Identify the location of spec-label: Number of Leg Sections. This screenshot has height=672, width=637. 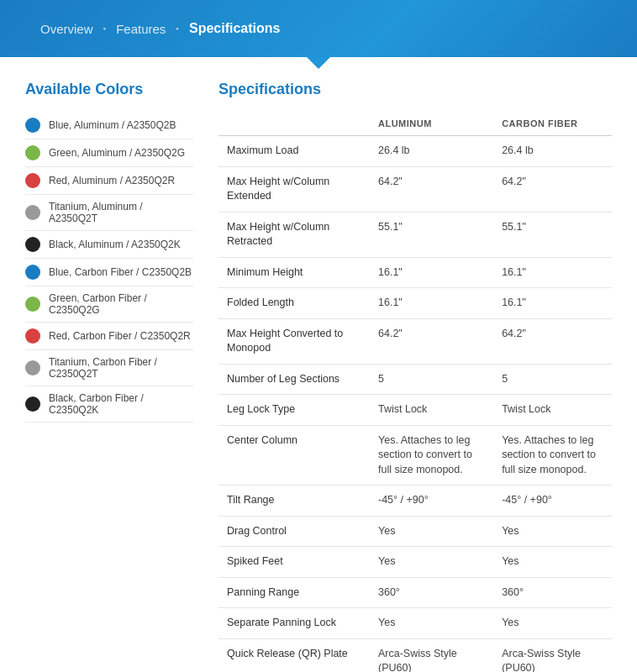
(294, 380).